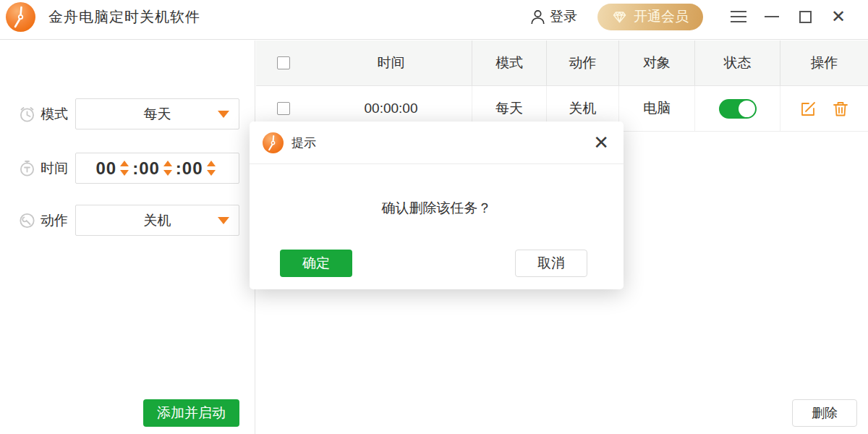 The image size is (868, 434). Describe the element at coordinates (650, 17) in the screenshot. I see `vip-upgrade-button: 开通会员` at that location.